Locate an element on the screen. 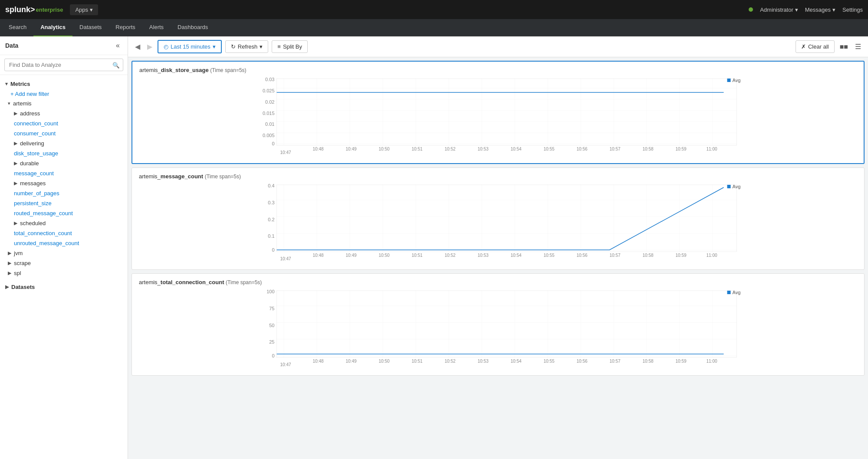 This screenshot has width=868, height=459. scheduled-chevron-icon: ▶ is located at coordinates (16, 223).